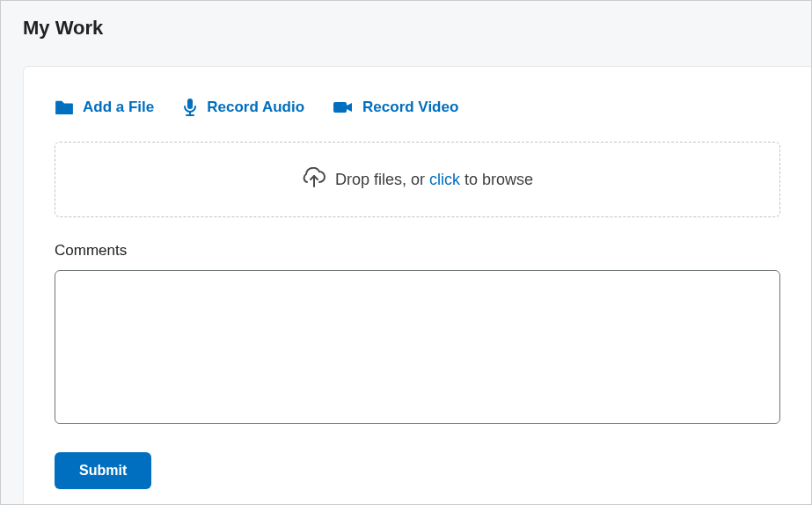 The width and height of the screenshot is (812, 505). What do you see at coordinates (103, 471) in the screenshot?
I see `submit-button: Submit` at bounding box center [103, 471].